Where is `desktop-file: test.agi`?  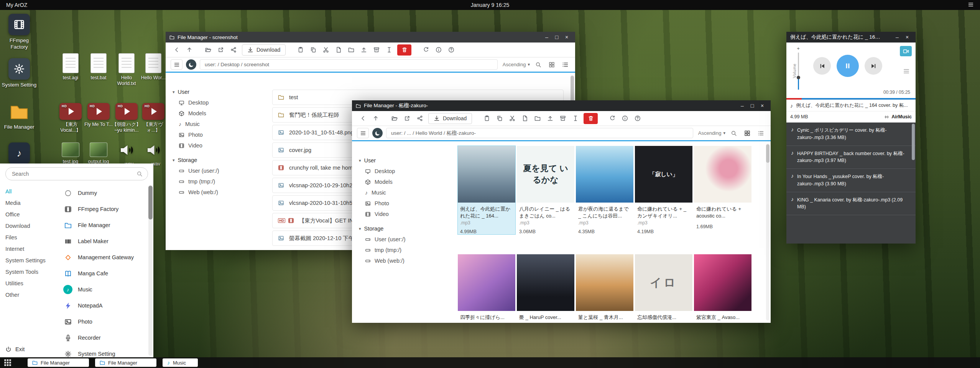
desktop-file: test.agi is located at coordinates (71, 67).